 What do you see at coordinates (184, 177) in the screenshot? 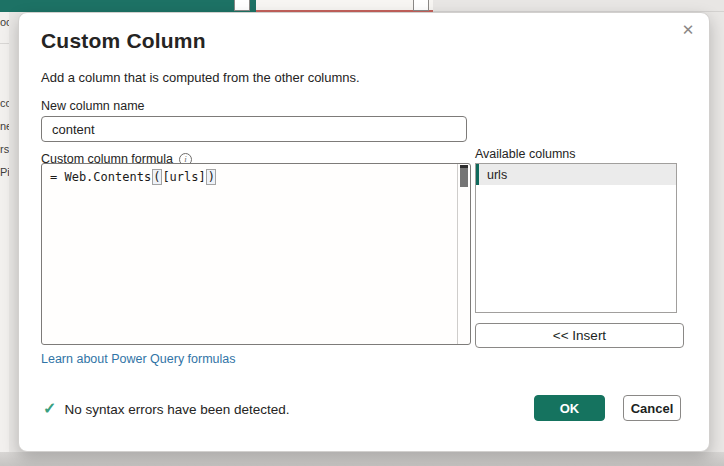
I see `formula-text: [urls]` at bounding box center [184, 177].